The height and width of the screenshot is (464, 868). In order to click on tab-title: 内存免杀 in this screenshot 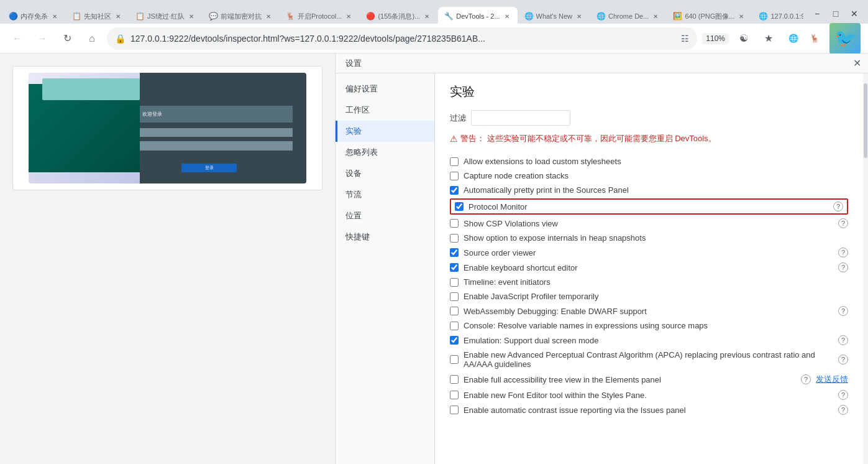, I will do `click(34, 16)`.